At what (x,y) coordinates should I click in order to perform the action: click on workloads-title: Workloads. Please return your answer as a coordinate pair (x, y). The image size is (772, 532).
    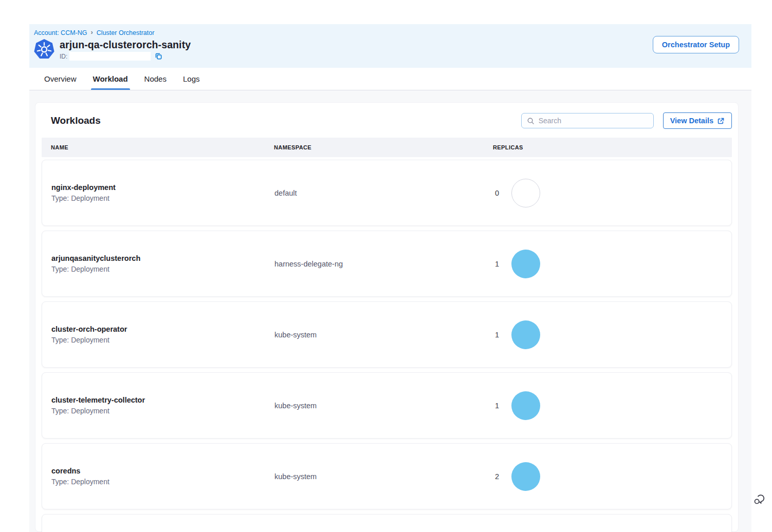
    Looking at the image, I should click on (76, 121).